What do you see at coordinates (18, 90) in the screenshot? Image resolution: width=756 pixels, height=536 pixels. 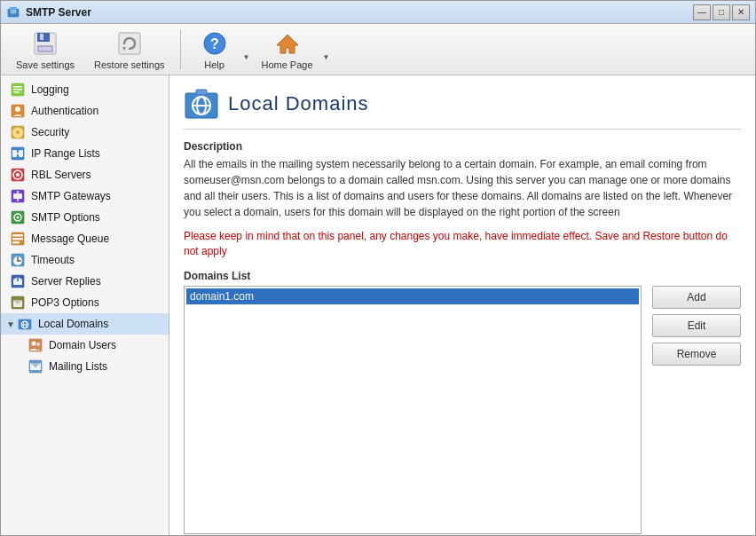 I see `logging-icon` at bounding box center [18, 90].